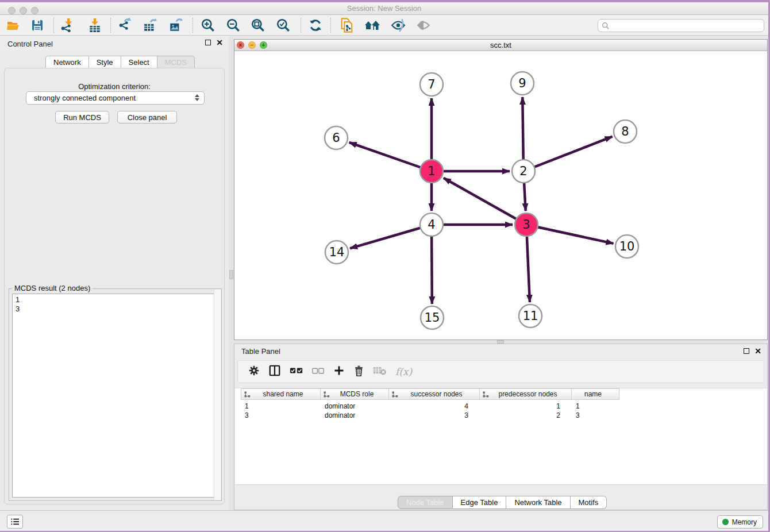  I want to click on window-close-button, so click(11, 10).